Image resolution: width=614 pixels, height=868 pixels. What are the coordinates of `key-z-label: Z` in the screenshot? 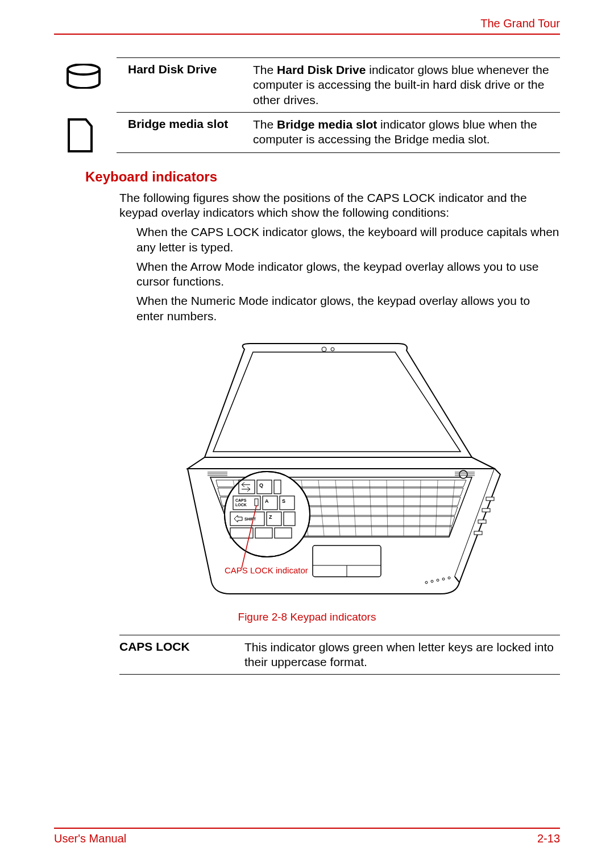 It's located at (271, 517).